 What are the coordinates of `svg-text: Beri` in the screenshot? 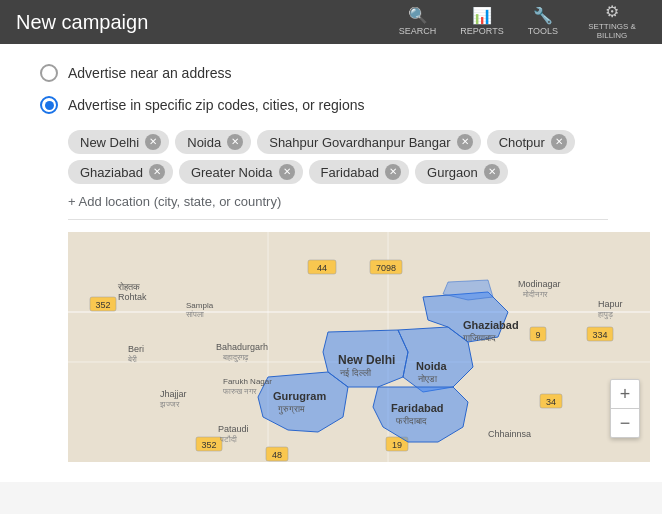 It's located at (136, 349).